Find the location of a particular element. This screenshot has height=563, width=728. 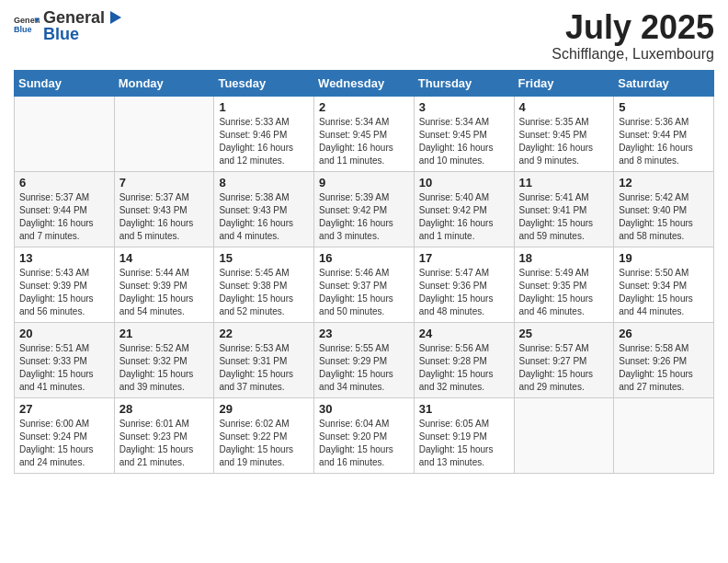

day-info: Sunrise: 5:39 AM Sunset: 9:42 PM Dayligh… is located at coordinates (364, 217).